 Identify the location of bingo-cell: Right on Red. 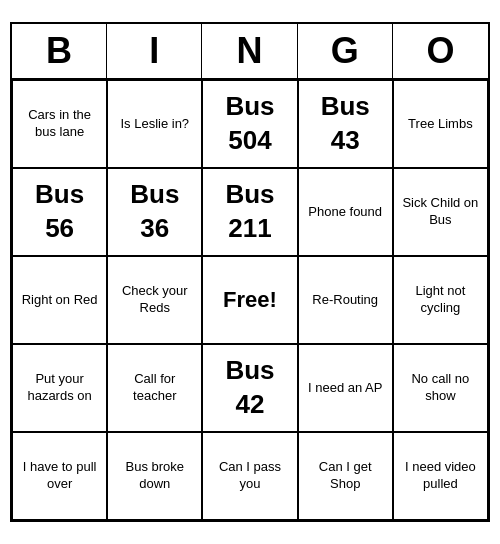
(60, 300).